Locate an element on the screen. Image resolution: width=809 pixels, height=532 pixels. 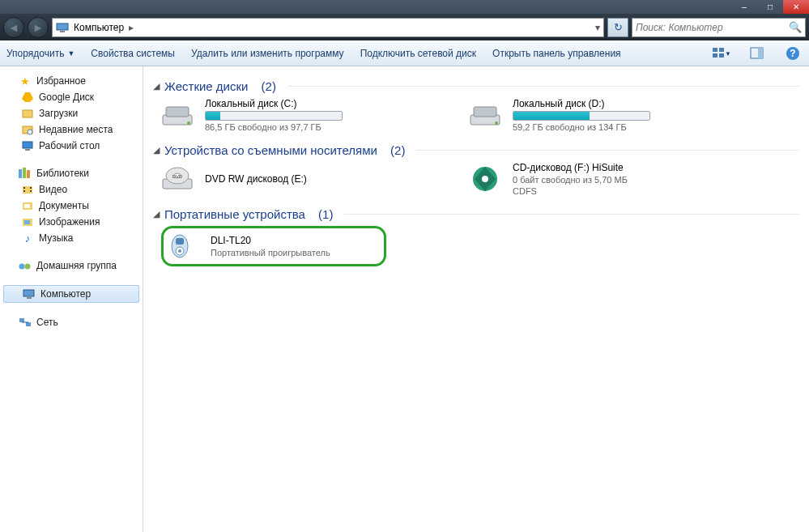
help-button: ? is located at coordinates (793, 53).